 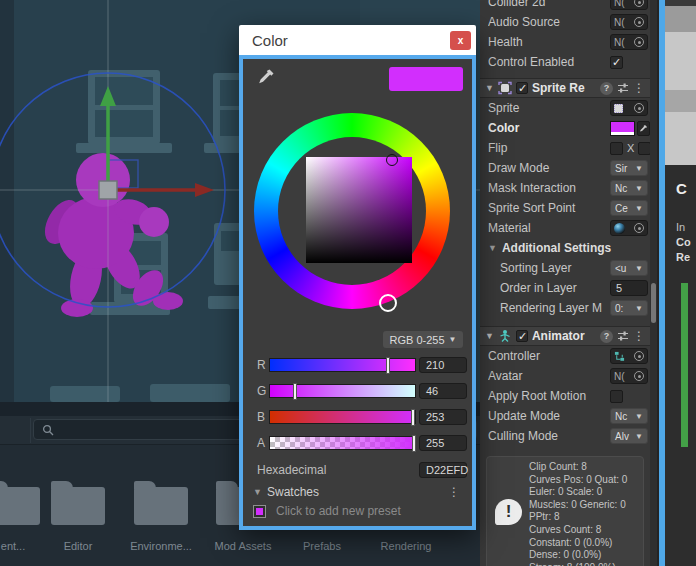 What do you see at coordinates (30, 430) in the screenshot?
I see `toolbar-divider` at bounding box center [30, 430].